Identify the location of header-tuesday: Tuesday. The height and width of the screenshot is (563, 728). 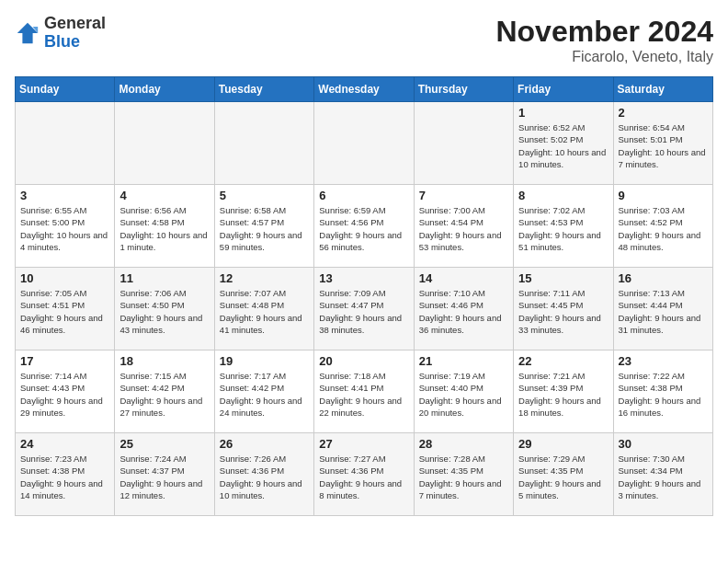
(264, 90).